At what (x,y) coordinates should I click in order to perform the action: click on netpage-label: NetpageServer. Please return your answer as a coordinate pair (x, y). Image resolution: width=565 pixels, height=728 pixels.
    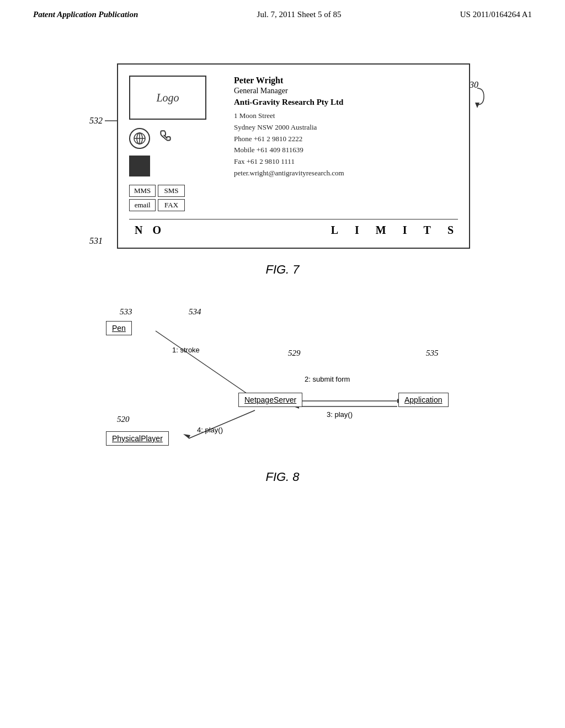
    Looking at the image, I should click on (270, 400).